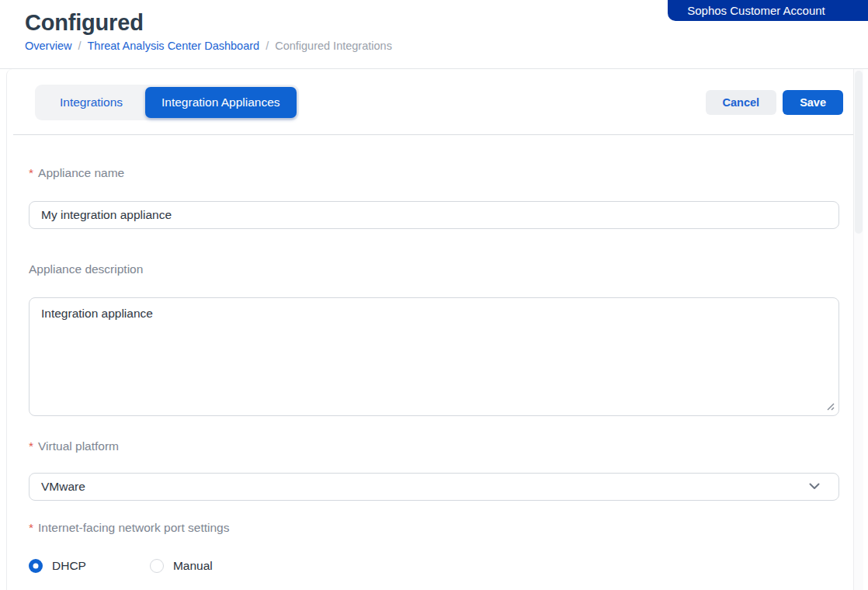 The width and height of the screenshot is (868, 590). I want to click on virtual-platform-value: VMware, so click(64, 487).